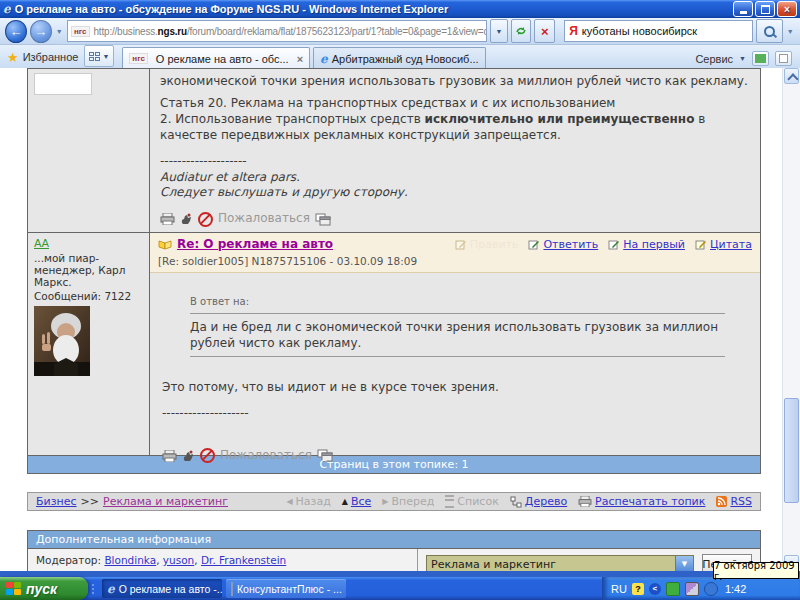  What do you see at coordinates (743, 9) in the screenshot?
I see `minimize-button` at bounding box center [743, 9].